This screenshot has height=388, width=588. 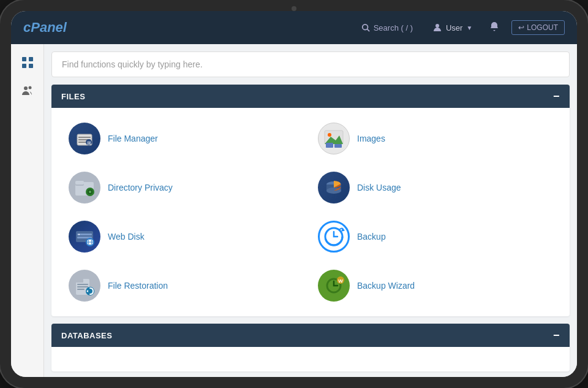 I want to click on disk-usage-item: Disk Usage, so click(x=435, y=188).